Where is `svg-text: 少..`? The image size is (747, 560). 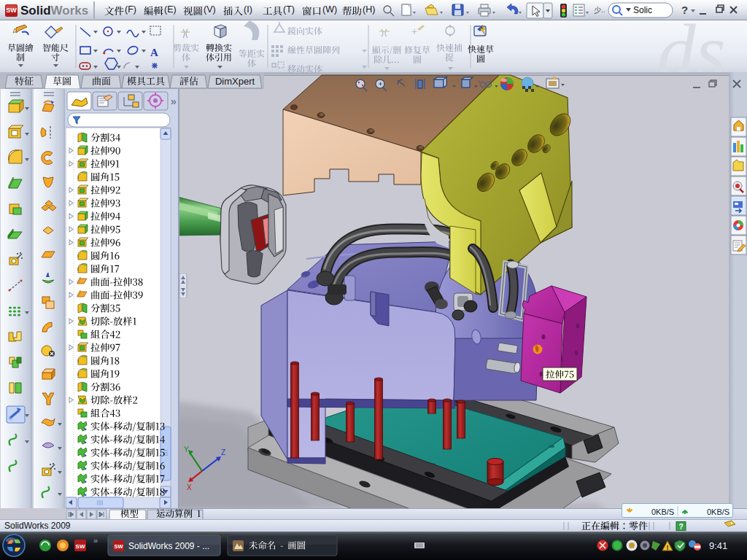 svg-text: 少.. is located at coordinates (600, 10).